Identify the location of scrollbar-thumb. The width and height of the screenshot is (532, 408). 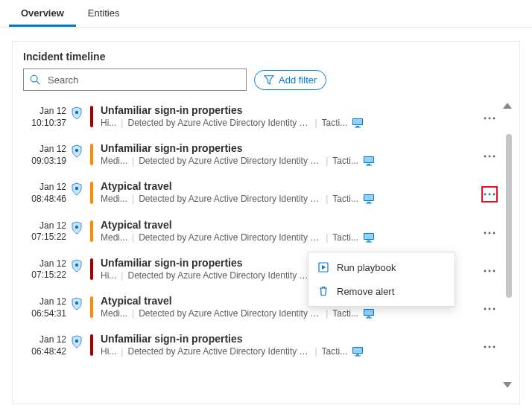
(509, 216).